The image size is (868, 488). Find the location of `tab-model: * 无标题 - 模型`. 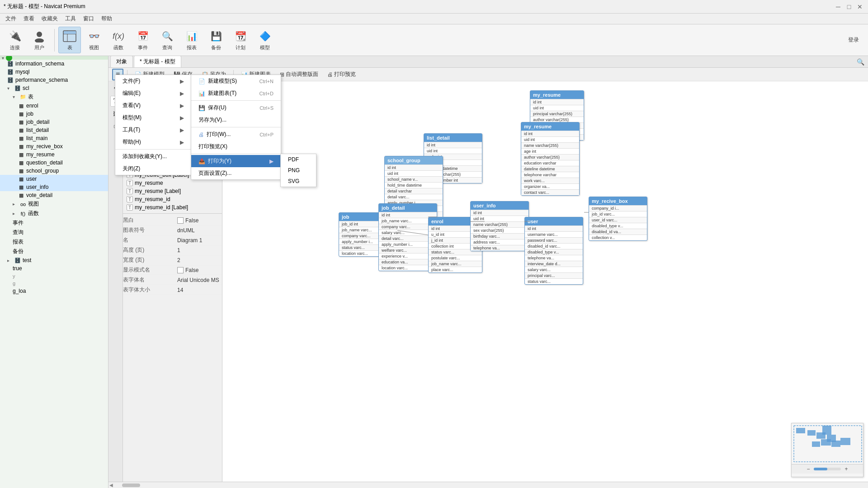

tab-model: * 无标题 - 模型 is located at coordinates (157, 61).